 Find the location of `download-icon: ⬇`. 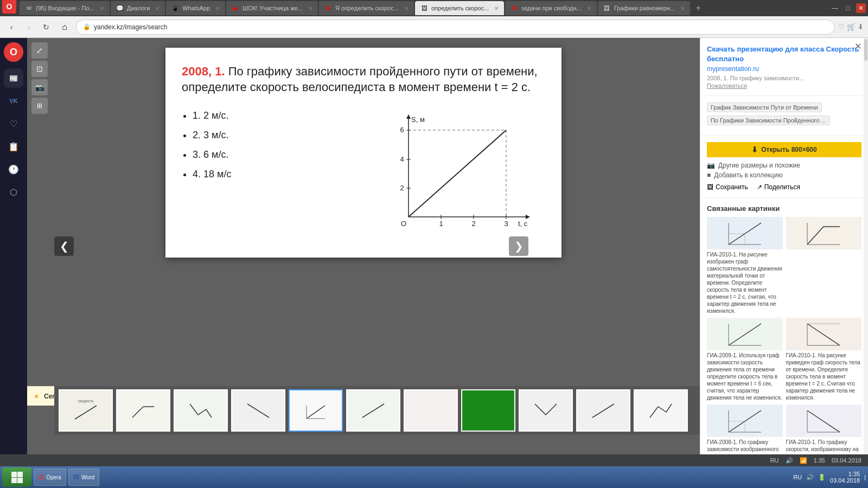

download-icon: ⬇ is located at coordinates (860, 27).